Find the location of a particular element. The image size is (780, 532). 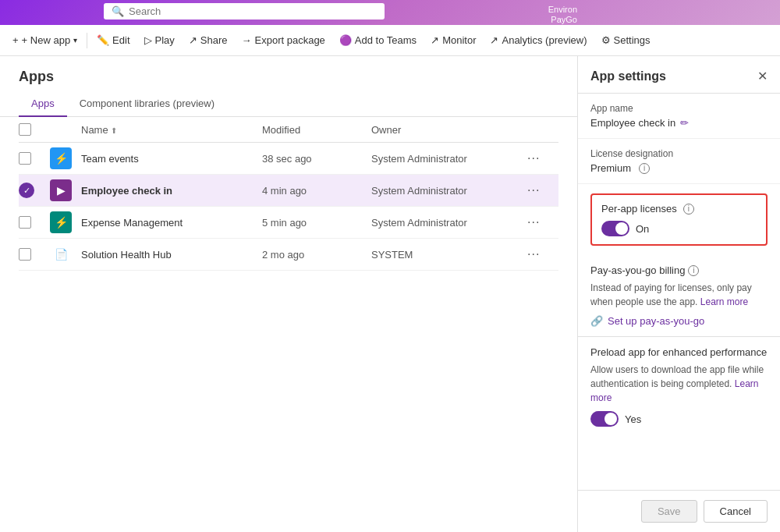

app-name-section: App name Employee check in ✏ is located at coordinates (679, 116).